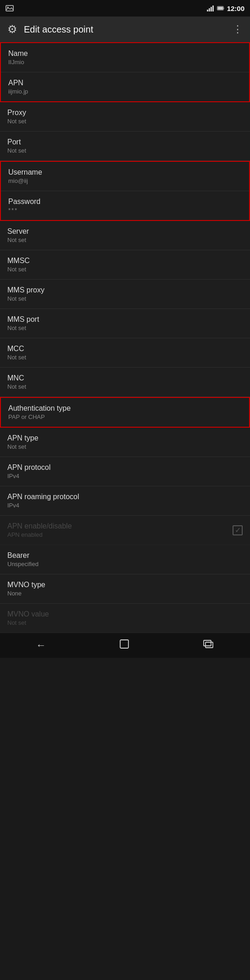 This screenshot has width=250, height=980. Describe the element at coordinates (125, 142) in the screenshot. I see `label-port: Port` at that location.